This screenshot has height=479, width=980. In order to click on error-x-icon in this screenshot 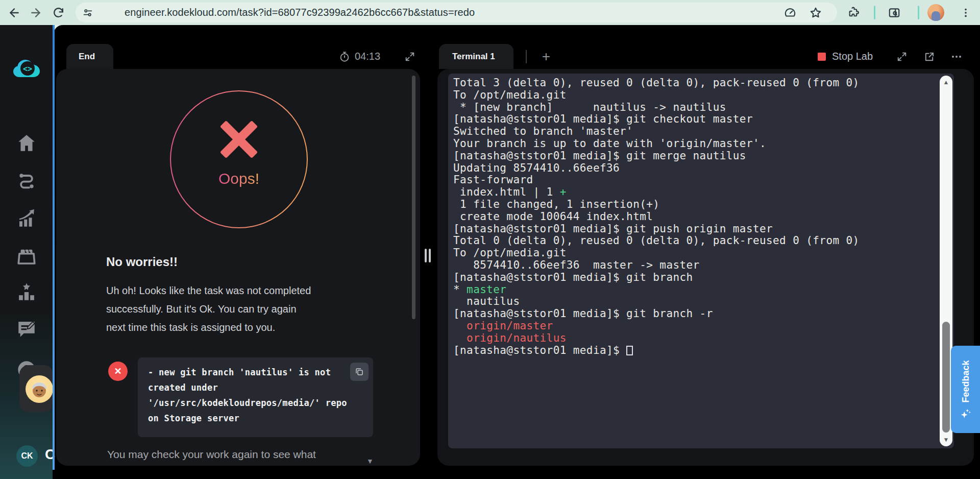, I will do `click(239, 139)`.